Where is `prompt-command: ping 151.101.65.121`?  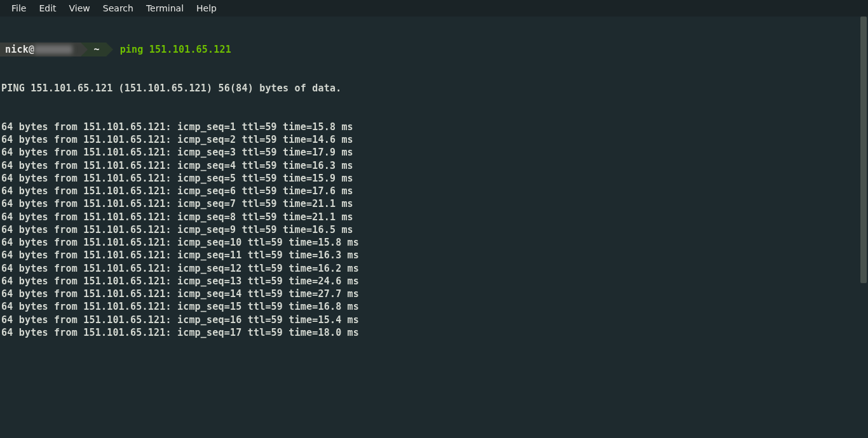
prompt-command: ping 151.101.65.121 is located at coordinates (169, 50).